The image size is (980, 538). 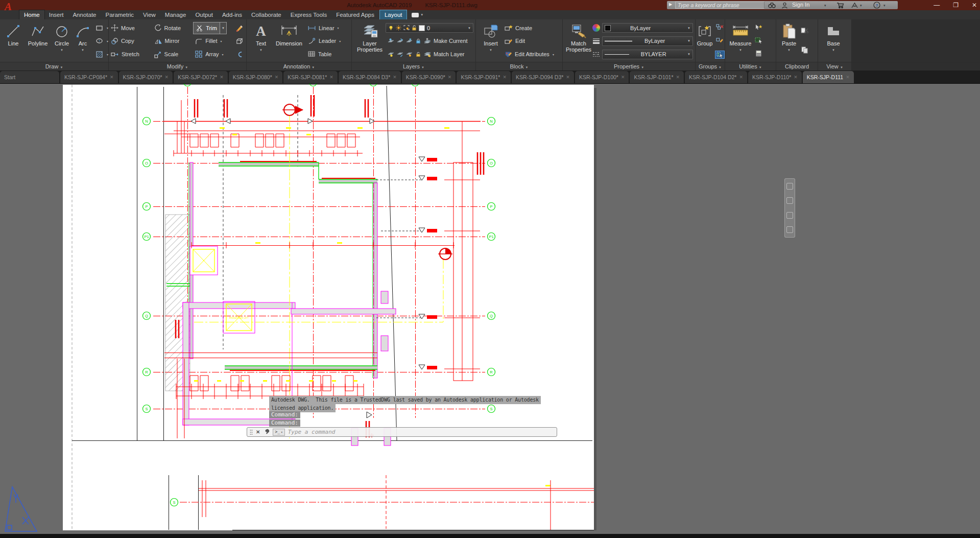 I want to click on panel-label-layers: Layers ▼, so click(x=414, y=66).